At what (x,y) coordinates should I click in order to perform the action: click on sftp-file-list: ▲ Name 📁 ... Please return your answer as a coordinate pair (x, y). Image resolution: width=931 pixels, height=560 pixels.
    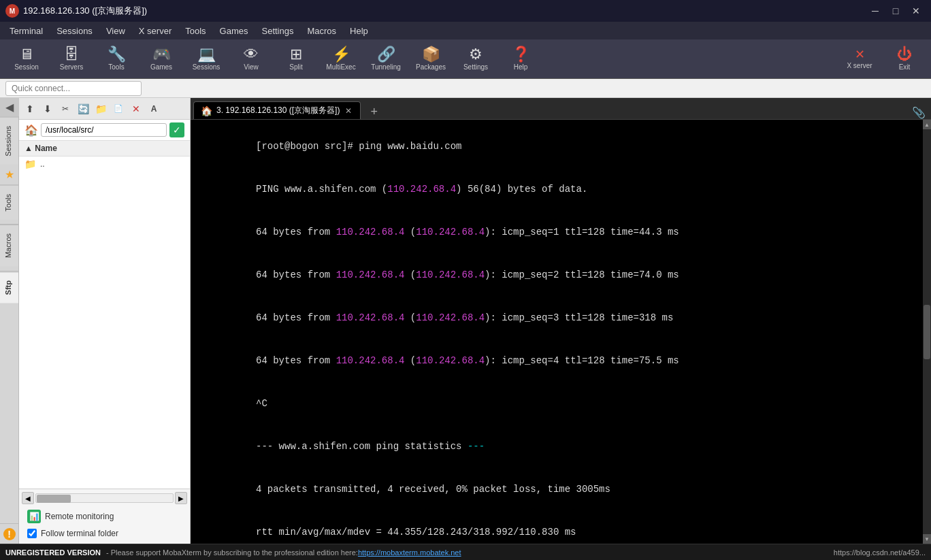
    Looking at the image, I should click on (105, 314).